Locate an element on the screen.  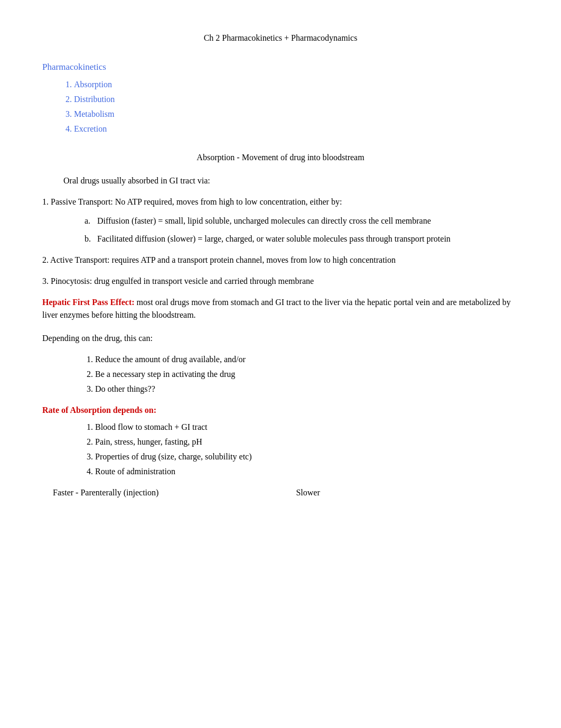
rate-item-2: Pain, stress, hunger, fasting, pH is located at coordinates (307, 442).